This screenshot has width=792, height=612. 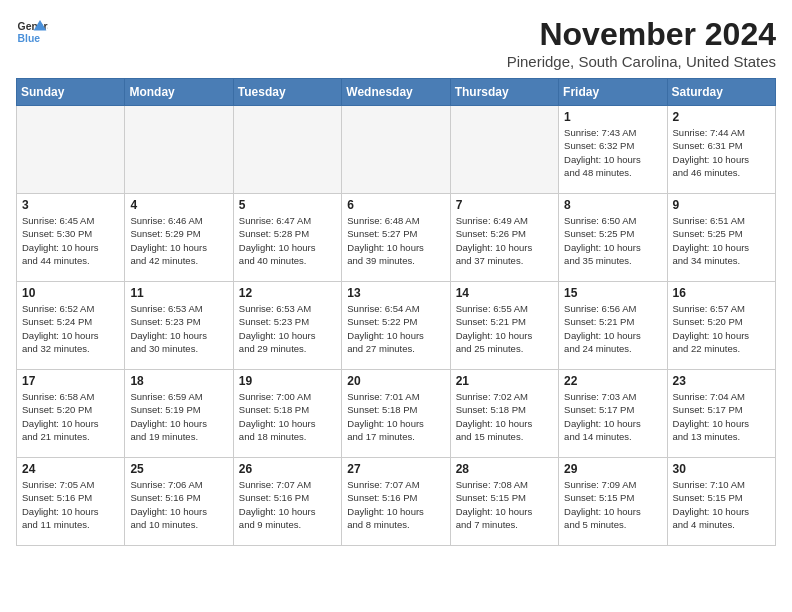 What do you see at coordinates (70, 416) in the screenshot?
I see `day-info: Sunrise: 6:58 AM Sunset: 5:20 PM Dayligh…` at bounding box center [70, 416].